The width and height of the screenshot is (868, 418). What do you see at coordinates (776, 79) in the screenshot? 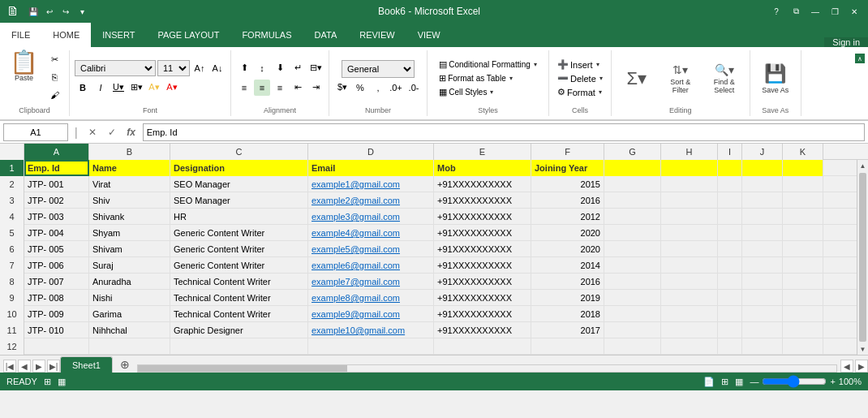
I see `save-as-button: 💾 Save As` at bounding box center [776, 79].